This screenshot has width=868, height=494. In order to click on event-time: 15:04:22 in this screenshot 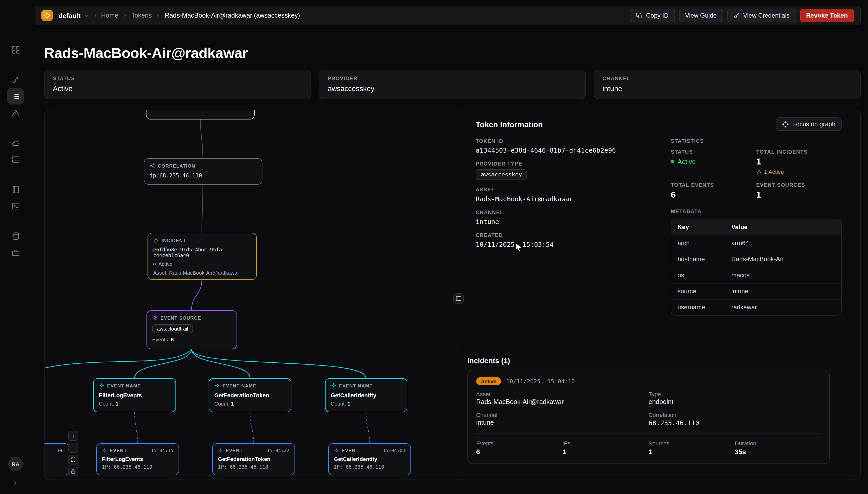, I will do `click(278, 451)`.